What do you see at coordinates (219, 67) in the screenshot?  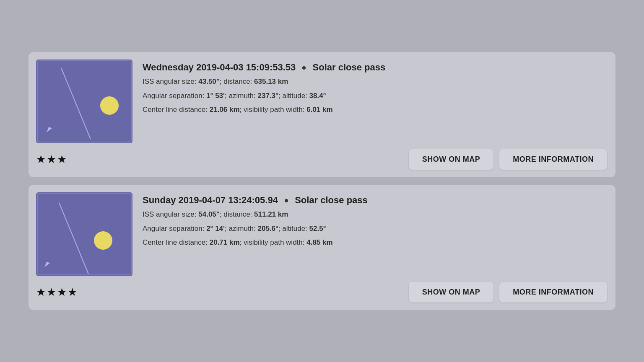 I see `event-datetime: Wednesday 2019-04-03 15:09:53.53` at bounding box center [219, 67].